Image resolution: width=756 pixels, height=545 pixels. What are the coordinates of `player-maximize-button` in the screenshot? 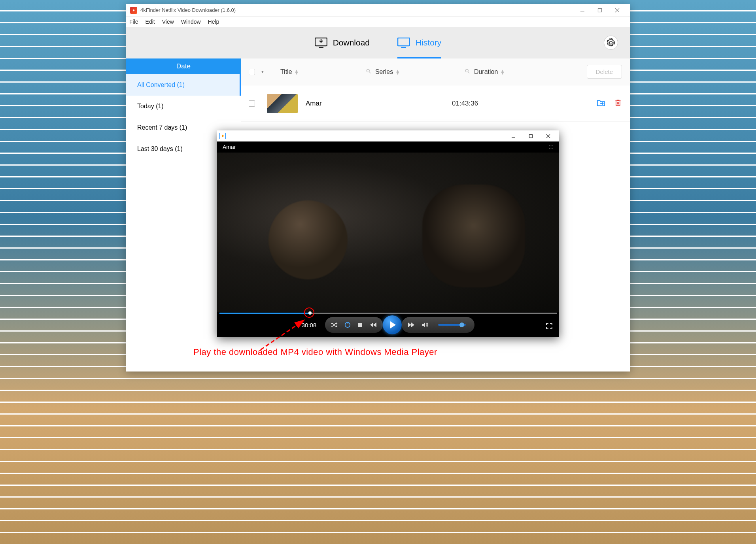 It's located at (531, 136).